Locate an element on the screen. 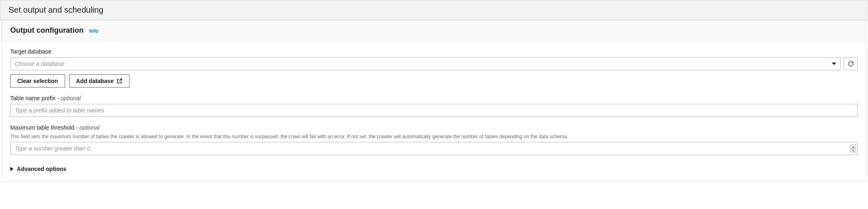 The width and height of the screenshot is (868, 209). panel-header: Output configuration Info is located at coordinates (434, 31).